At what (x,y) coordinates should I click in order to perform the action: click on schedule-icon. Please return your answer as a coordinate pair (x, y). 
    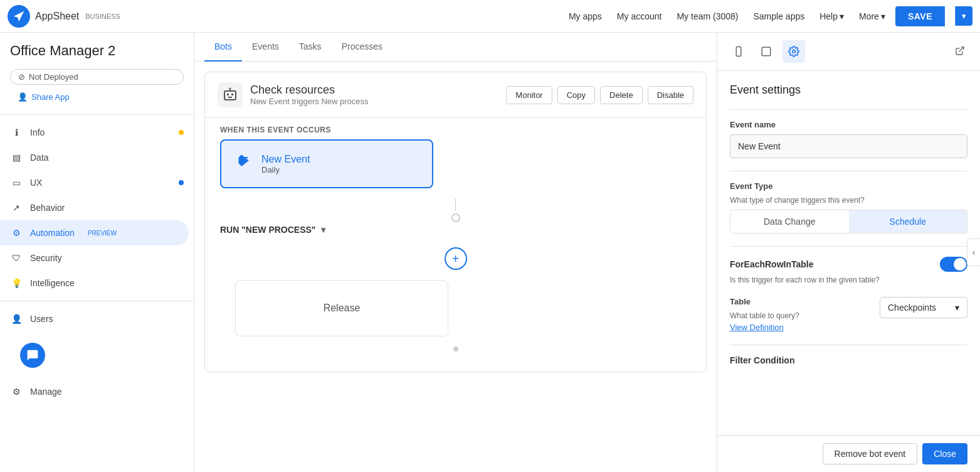
    Looking at the image, I should click on (245, 162).